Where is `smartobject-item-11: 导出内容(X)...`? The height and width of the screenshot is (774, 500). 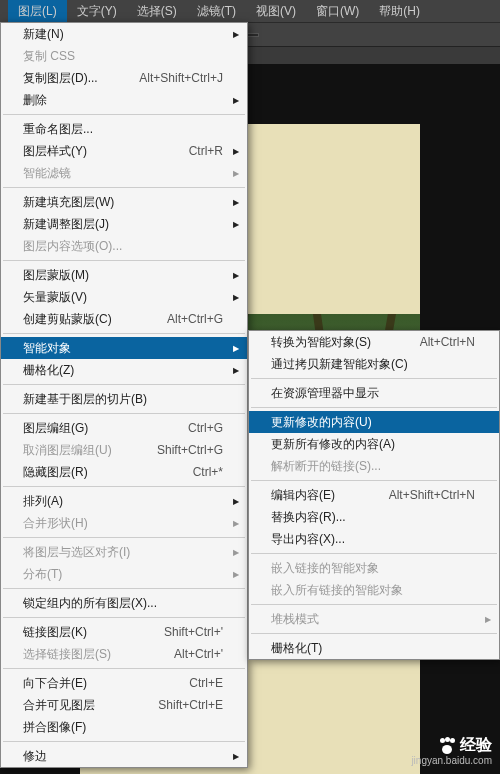 smartobject-item-11: 导出内容(X)... is located at coordinates (374, 539).